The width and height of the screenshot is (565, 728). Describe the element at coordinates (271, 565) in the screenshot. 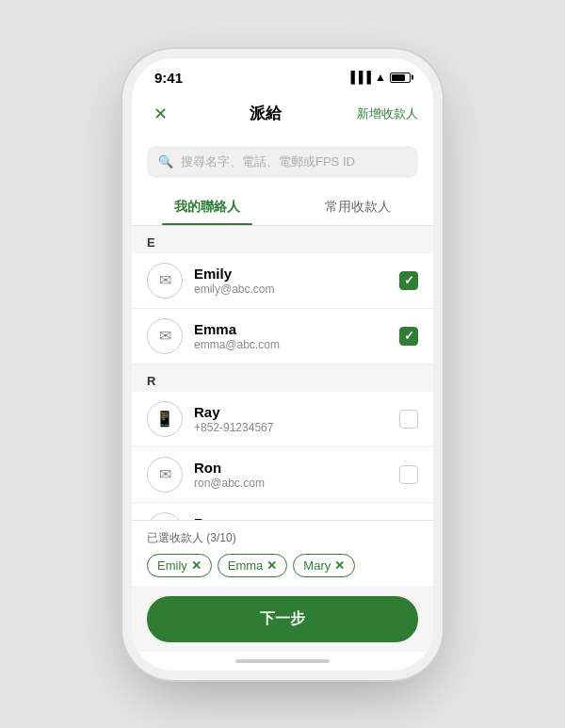

I see `tag-emma-remove: ✕` at that location.